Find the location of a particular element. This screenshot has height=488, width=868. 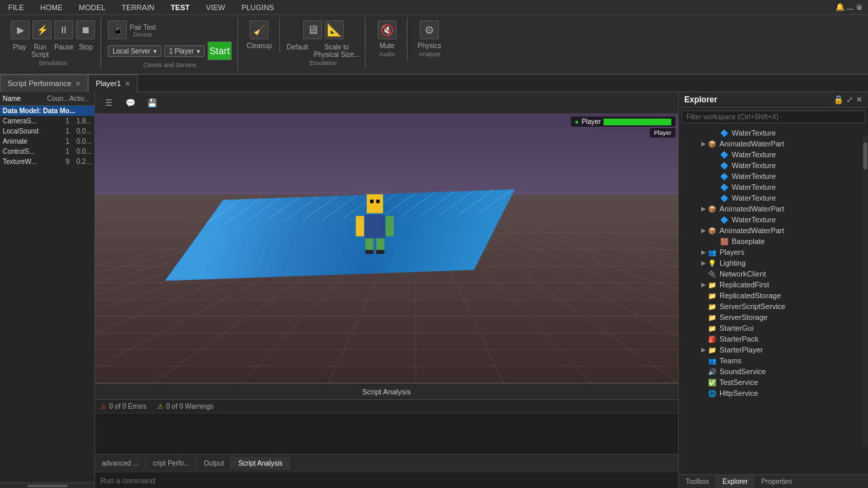

chat-icon: 💬 is located at coordinates (130, 103).